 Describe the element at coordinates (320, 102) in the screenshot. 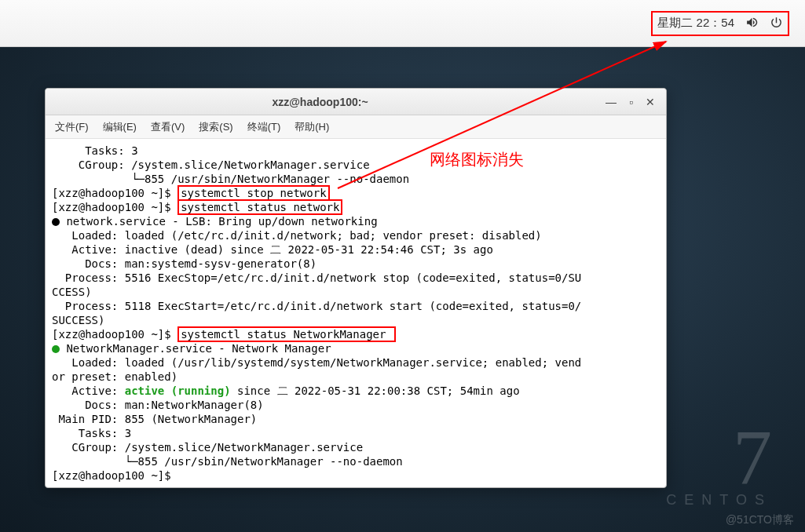

I see `window-title: xzz@hadoop100:~` at that location.